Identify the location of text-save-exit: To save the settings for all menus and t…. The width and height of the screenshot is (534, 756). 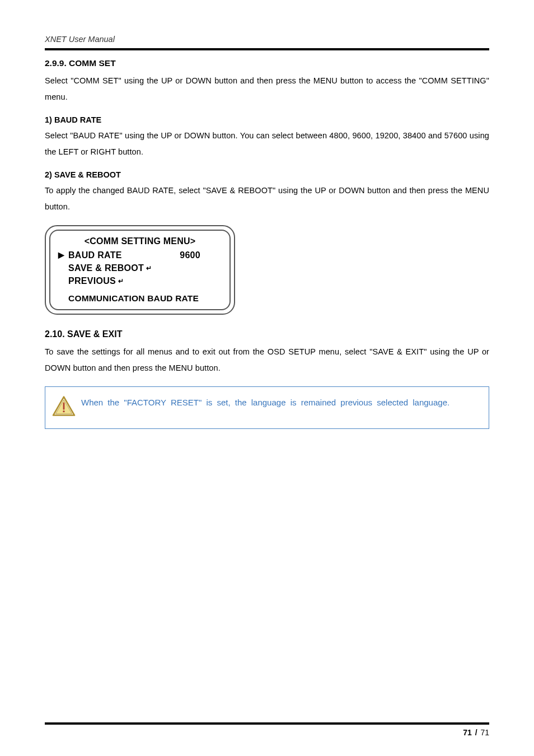
(267, 360).